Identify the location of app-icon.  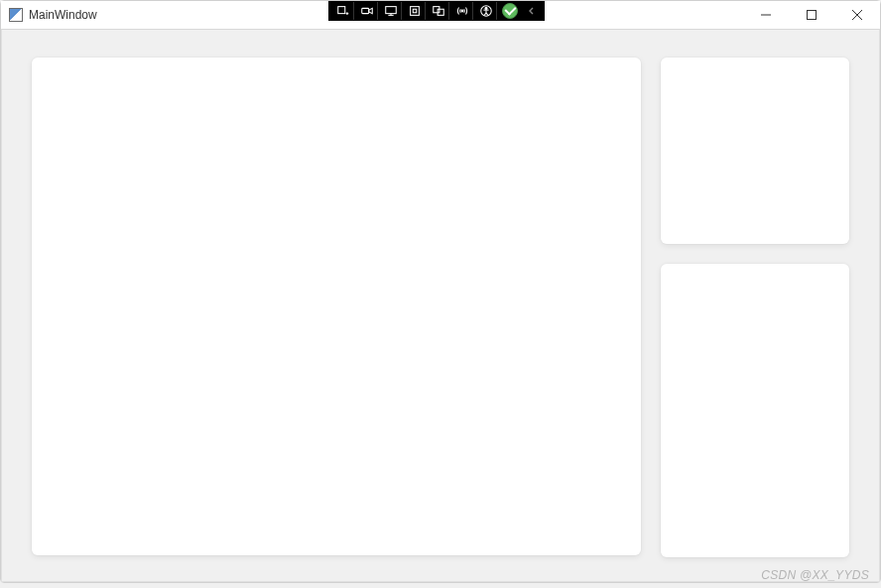
(16, 15).